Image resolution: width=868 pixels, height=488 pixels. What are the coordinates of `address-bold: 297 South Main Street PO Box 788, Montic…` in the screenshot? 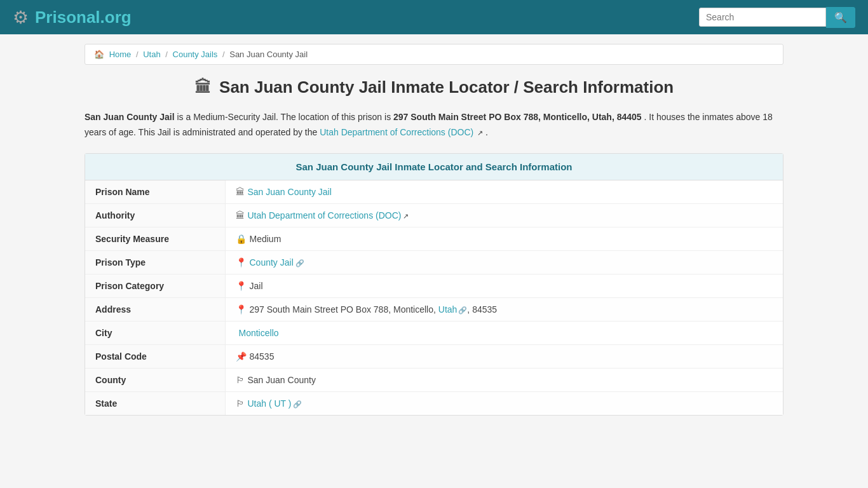 It's located at (517, 117).